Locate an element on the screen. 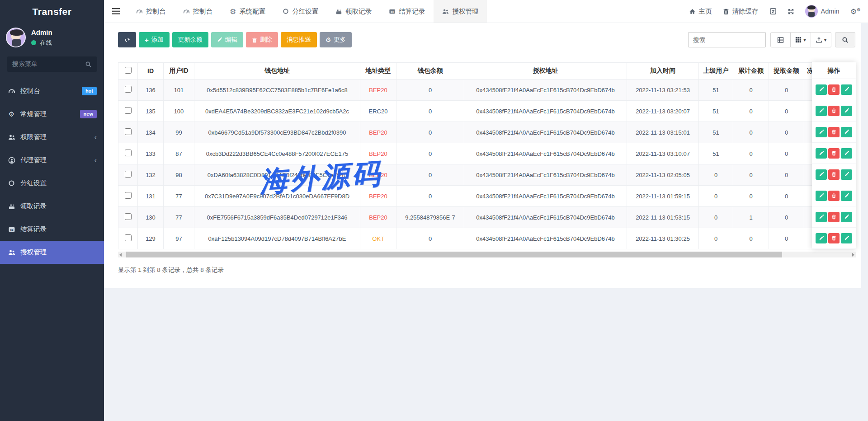  select-all-checkbox is located at coordinates (128, 70).